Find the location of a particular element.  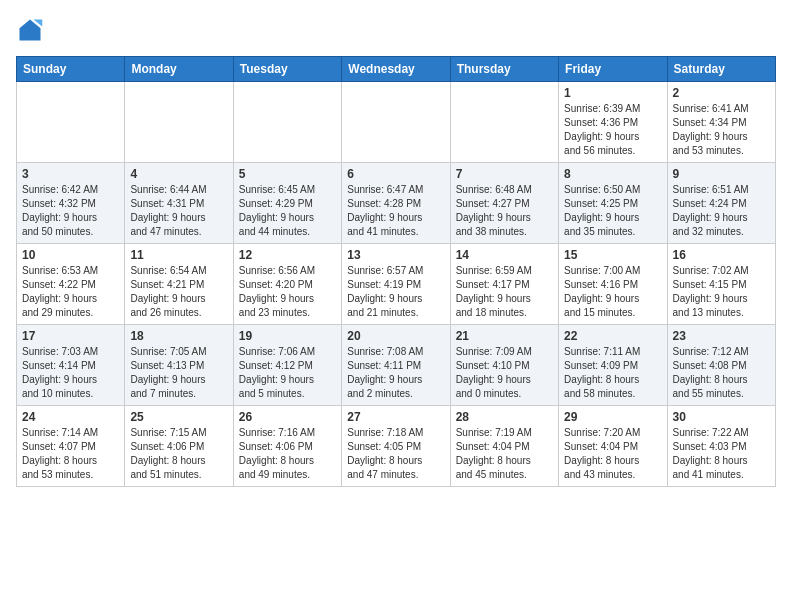

day-info: Sunrise: 7:03 AM Sunset: 4:14 PM Dayligh… is located at coordinates (70, 373).